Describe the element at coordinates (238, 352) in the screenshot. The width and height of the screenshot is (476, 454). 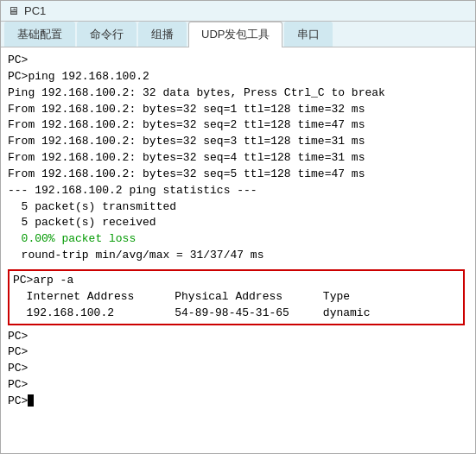
I see `footer-1: PC>` at that location.